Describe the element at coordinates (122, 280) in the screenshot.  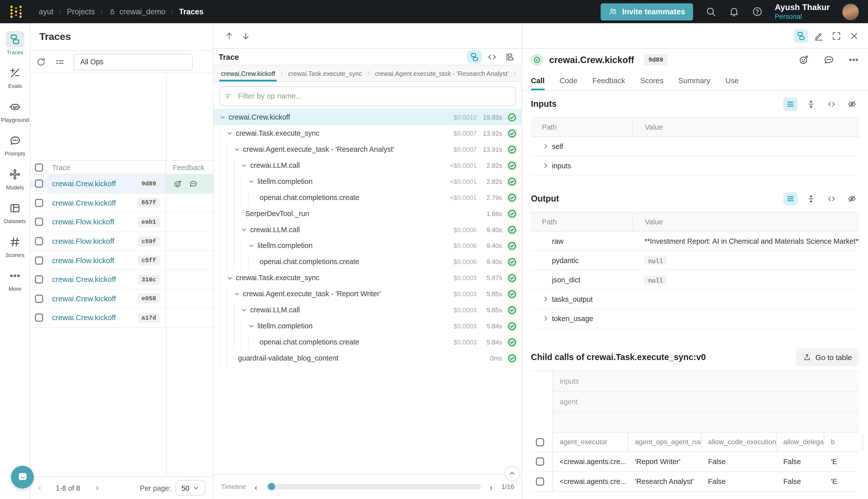
I see `table-row: crewai.Crew.kickoff316c` at that location.